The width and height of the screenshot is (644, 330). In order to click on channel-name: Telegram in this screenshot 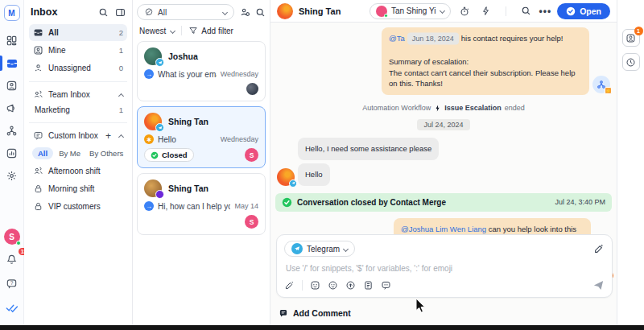, I will do `click(324, 250)`.